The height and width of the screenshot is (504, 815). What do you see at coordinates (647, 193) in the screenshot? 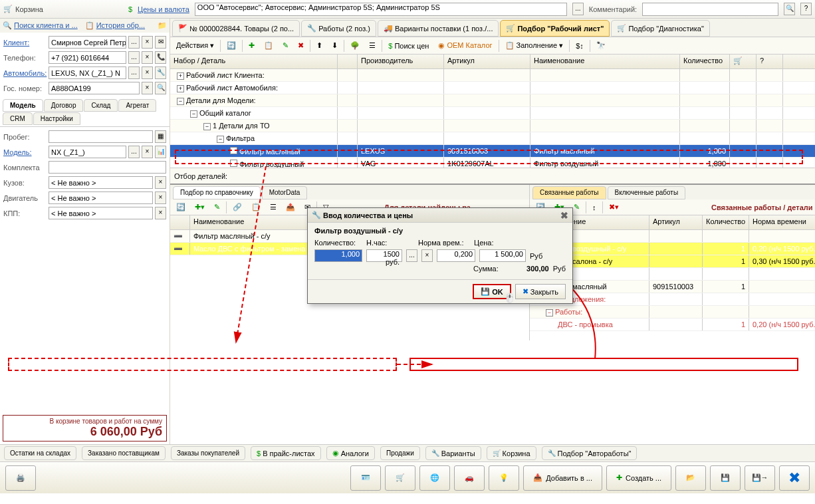
I see `tab-included: Включенные работы` at bounding box center [647, 193].